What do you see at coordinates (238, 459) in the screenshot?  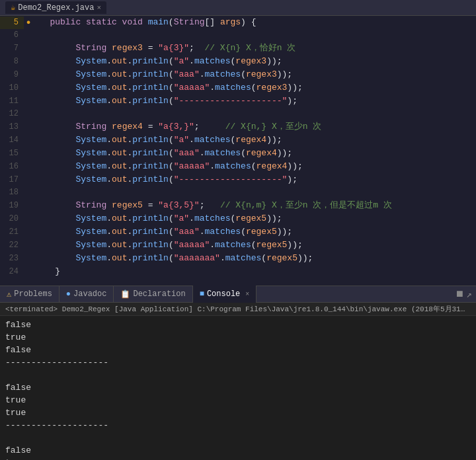 I see `console-line-12: true` at bounding box center [238, 459].